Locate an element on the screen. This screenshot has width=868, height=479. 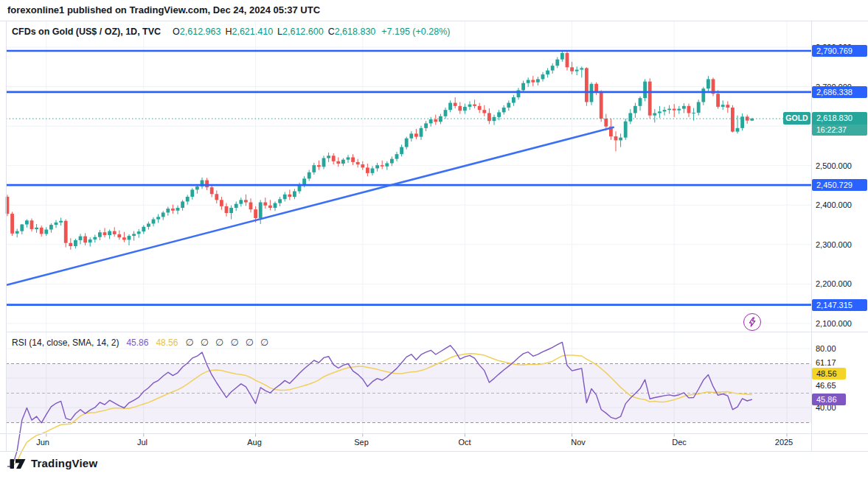
close-label: C is located at coordinates (332, 32).